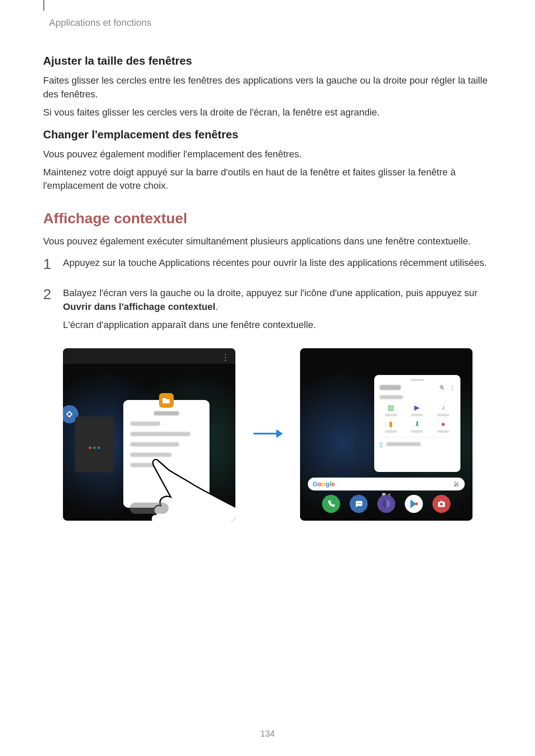 The height and width of the screenshot is (756, 535). What do you see at coordinates (417, 408) in the screenshot?
I see `videos-icon: ▶` at bounding box center [417, 408].